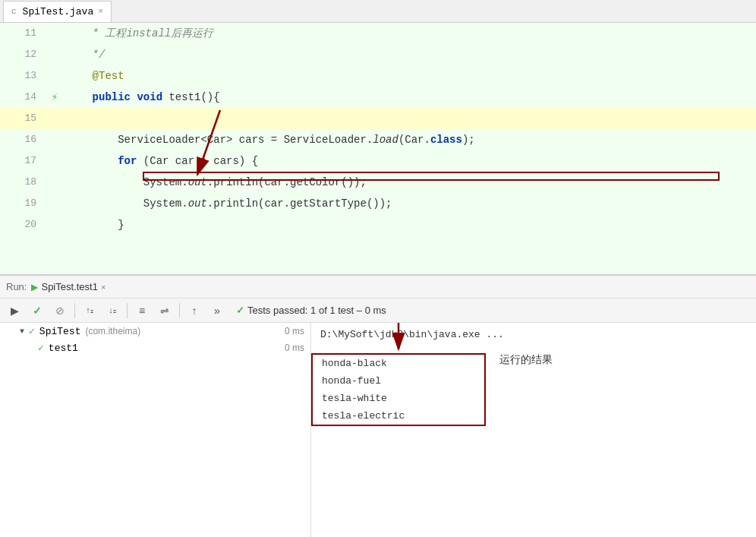 This screenshot has width=756, height=537. What do you see at coordinates (398, 363) in the screenshot?
I see `output-line-1: honda-black` at bounding box center [398, 363].